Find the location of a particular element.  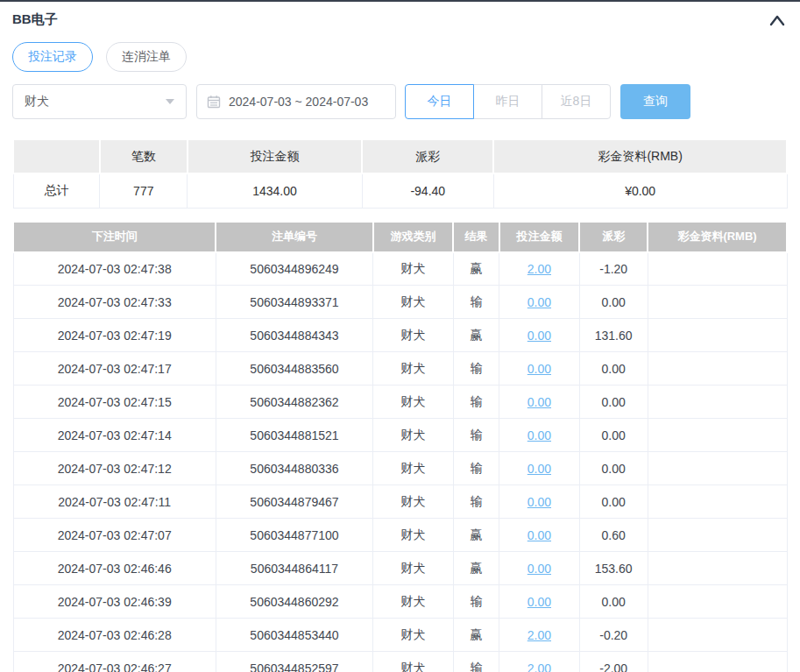

chevron-down-icon is located at coordinates (170, 102).